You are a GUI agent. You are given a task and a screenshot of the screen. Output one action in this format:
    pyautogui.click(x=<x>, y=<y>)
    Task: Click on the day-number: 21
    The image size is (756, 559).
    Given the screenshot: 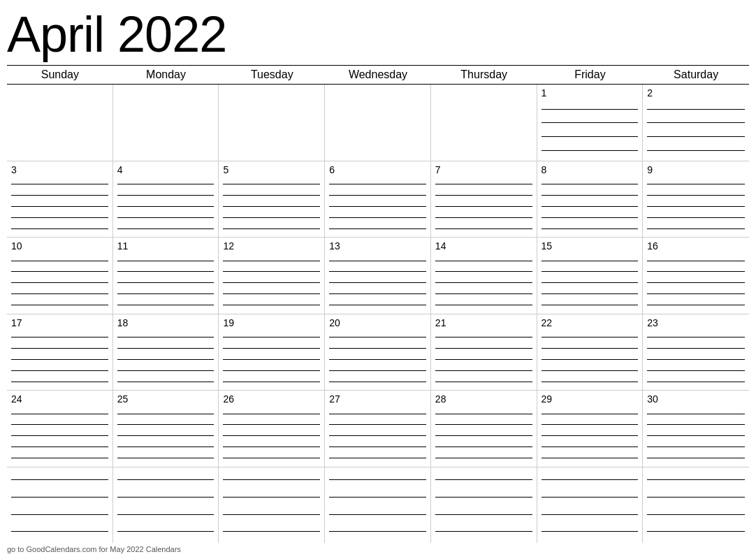 What is the action you would take?
    pyautogui.click(x=484, y=323)
    